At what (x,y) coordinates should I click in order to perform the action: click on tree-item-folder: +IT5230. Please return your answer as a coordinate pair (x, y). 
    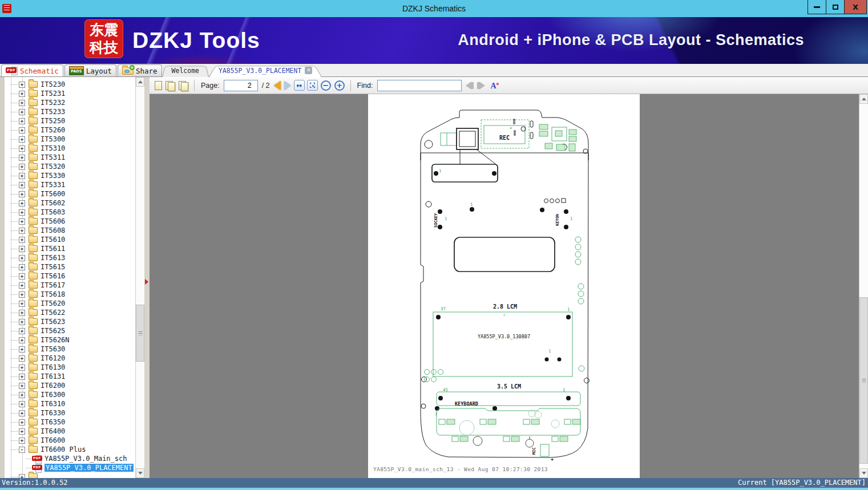
    Looking at the image, I should click on (67, 84).